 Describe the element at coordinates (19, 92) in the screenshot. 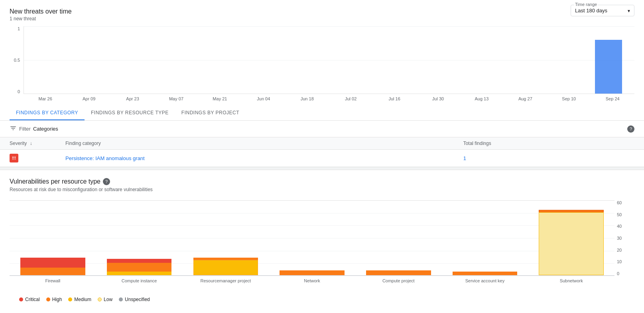

I see `y-label-0: 0` at that location.